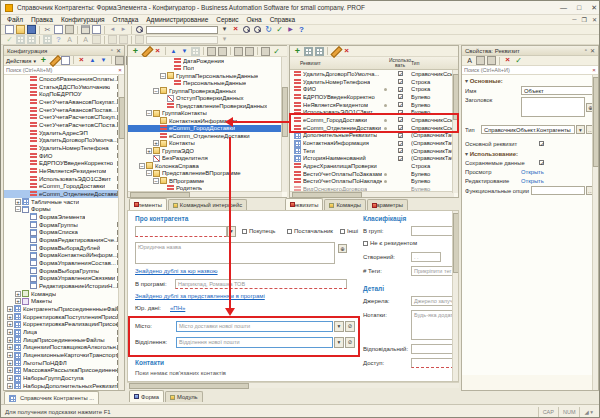  I want to click on attribute-row: ИсторияНаименований✓(СправочникТаблиц, so click(374, 159).